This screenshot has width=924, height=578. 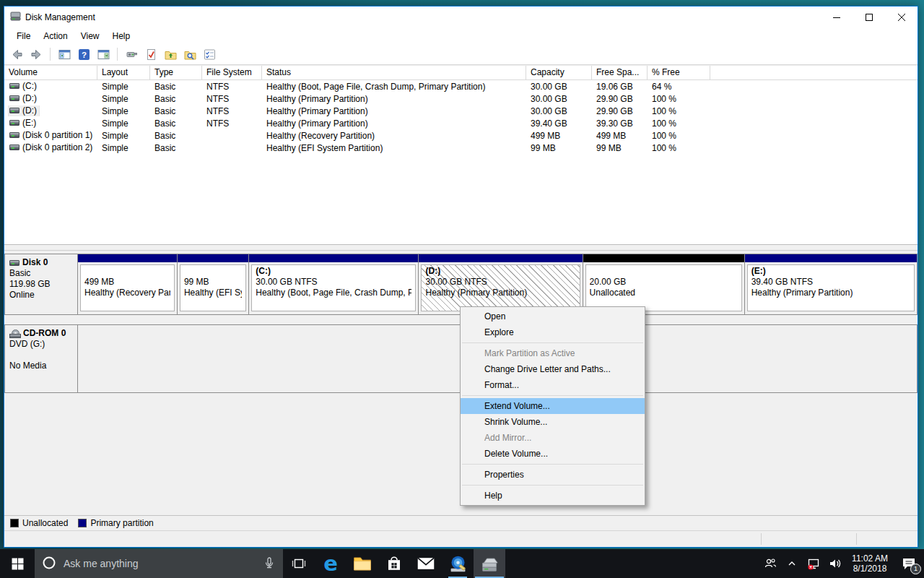 What do you see at coordinates (55, 36) in the screenshot?
I see `menu-action: Action` at bounding box center [55, 36].